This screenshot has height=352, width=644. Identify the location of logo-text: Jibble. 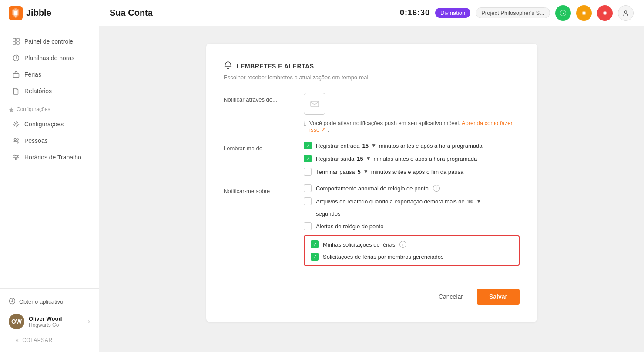
(39, 13).